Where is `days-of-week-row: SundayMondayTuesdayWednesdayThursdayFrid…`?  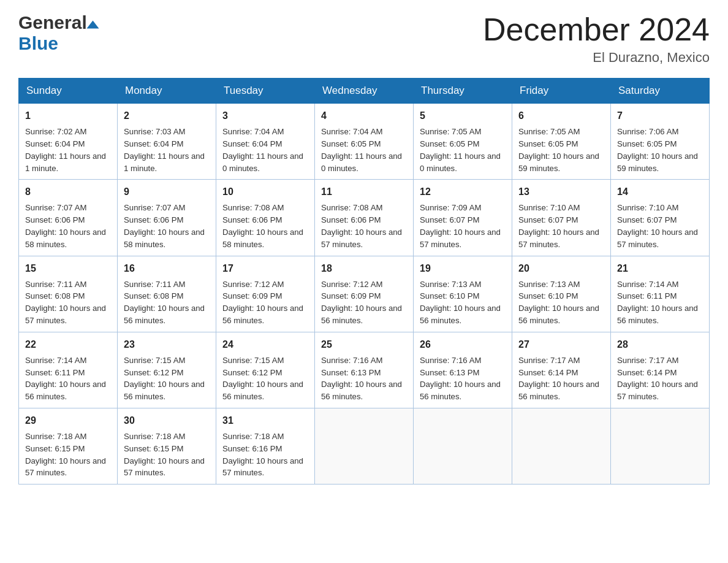
days-of-week-row: SundayMondayTuesdayWednesdayThursdayFrid… is located at coordinates (364, 91).